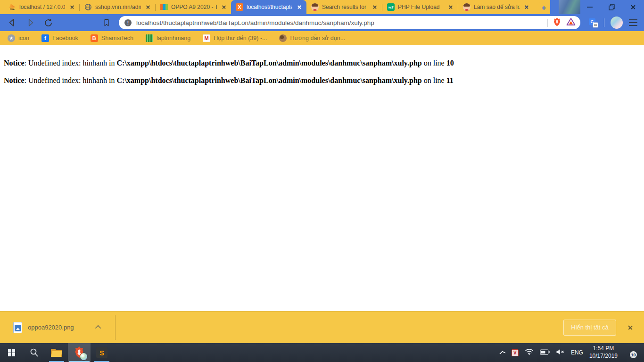  What do you see at coordinates (634, 354) in the screenshot?
I see `notification-count-badge: 10` at bounding box center [634, 354].